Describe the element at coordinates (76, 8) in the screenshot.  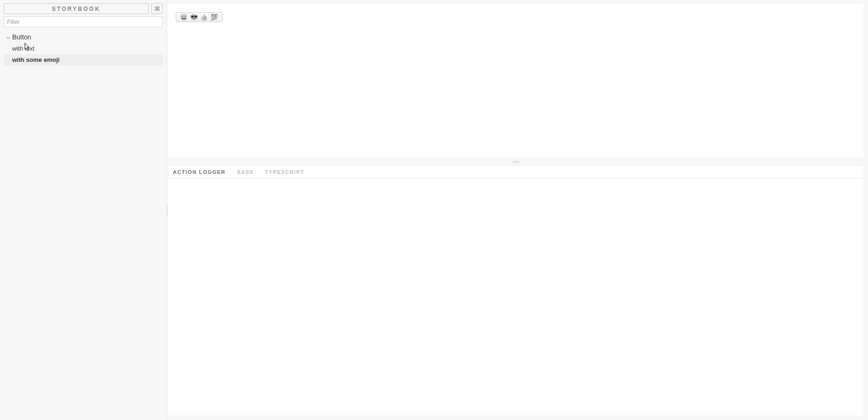
I see `brand-button: STORYBOOK` at that location.